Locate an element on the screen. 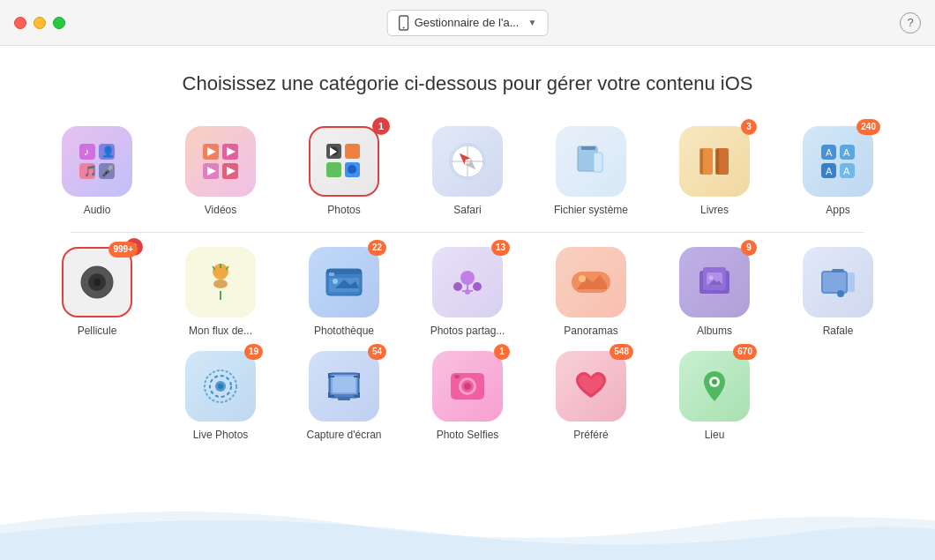 The image size is (935, 560). prefere-badge: 548 is located at coordinates (621, 352).